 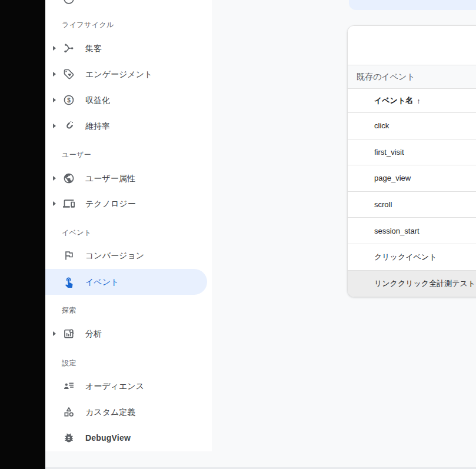 I want to click on event-row-scroll: scroll, so click(x=412, y=205).